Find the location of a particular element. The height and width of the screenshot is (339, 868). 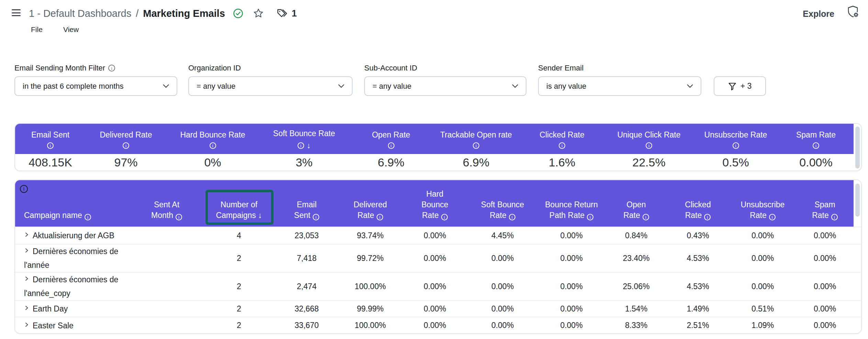

menu-icon is located at coordinates (16, 13).